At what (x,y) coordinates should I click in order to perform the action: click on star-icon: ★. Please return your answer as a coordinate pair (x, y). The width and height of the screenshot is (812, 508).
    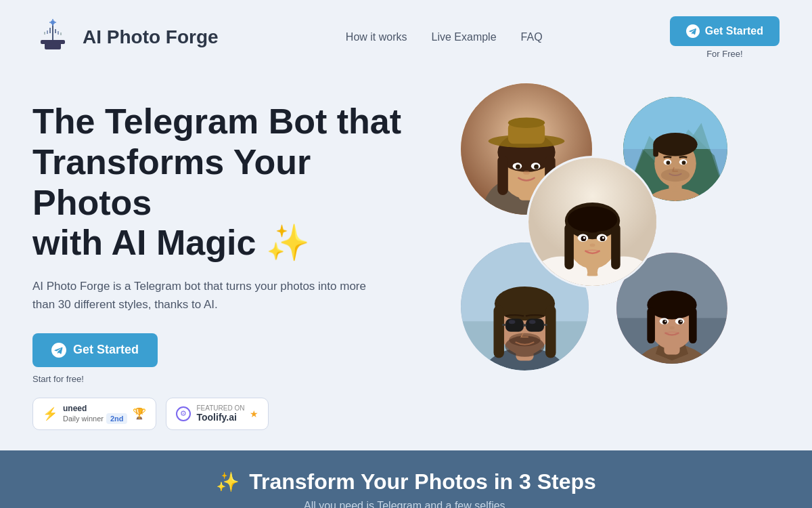
    Looking at the image, I should click on (254, 414).